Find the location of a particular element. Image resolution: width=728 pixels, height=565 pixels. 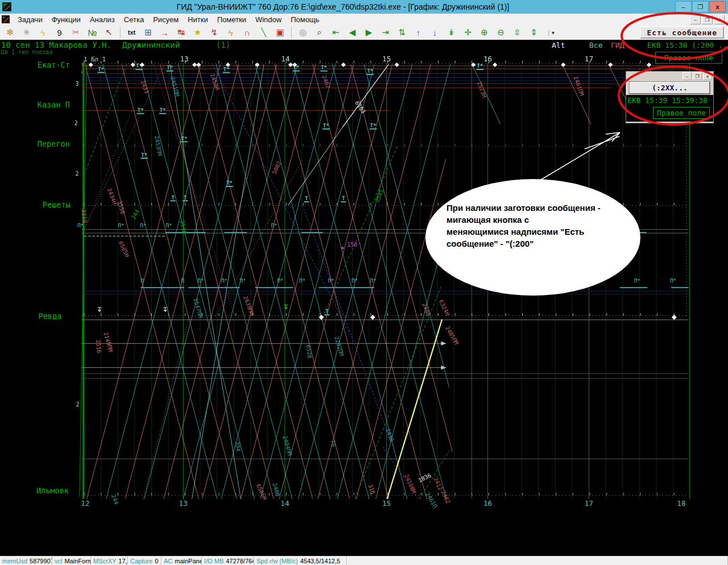

lightning-icon: ϟ is located at coordinates (43, 33).